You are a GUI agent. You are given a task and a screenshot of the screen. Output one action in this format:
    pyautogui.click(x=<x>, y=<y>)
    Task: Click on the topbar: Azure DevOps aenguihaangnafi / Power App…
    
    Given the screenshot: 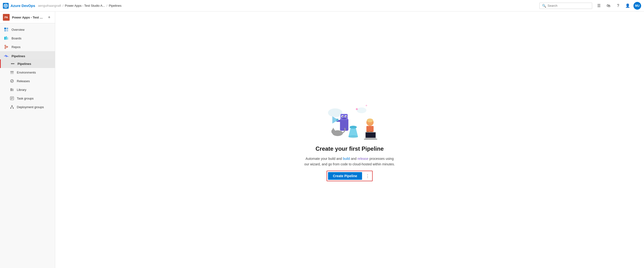 What is the action you would take?
    pyautogui.click(x=322, y=6)
    